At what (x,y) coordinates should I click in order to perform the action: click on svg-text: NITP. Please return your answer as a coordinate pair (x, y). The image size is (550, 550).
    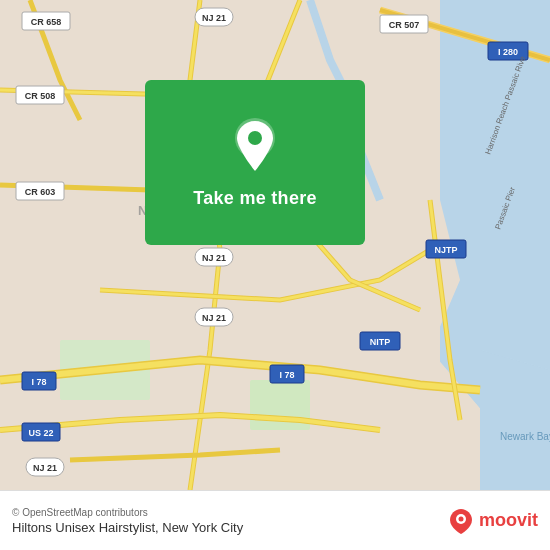
    Looking at the image, I should click on (380, 342).